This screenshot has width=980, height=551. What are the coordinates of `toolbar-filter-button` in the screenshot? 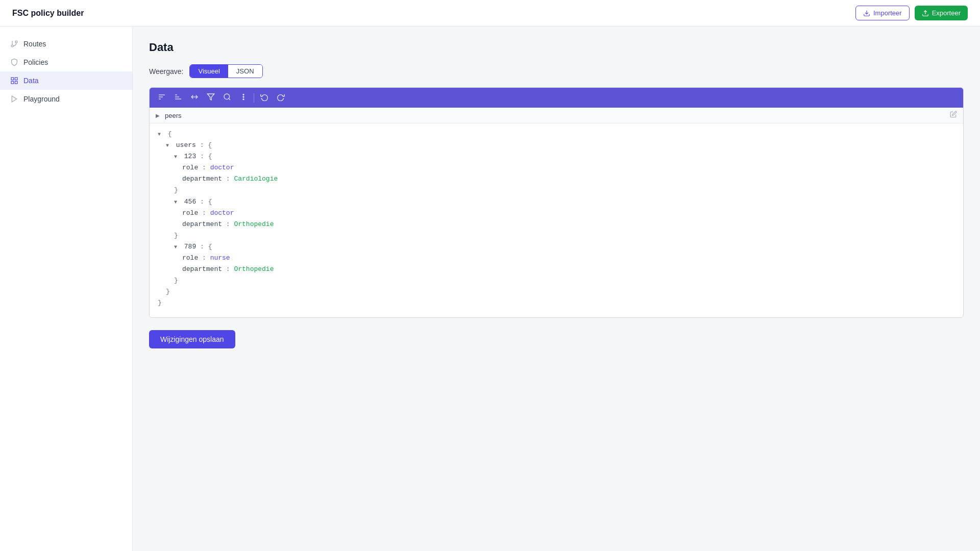 It's located at (211, 98).